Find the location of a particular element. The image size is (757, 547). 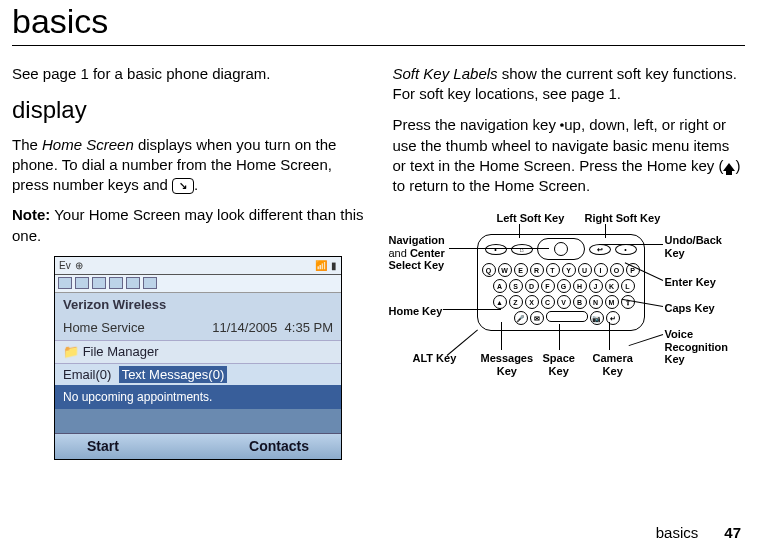

text-messages-count: Text Messages(0) is located at coordinates (174, 374).